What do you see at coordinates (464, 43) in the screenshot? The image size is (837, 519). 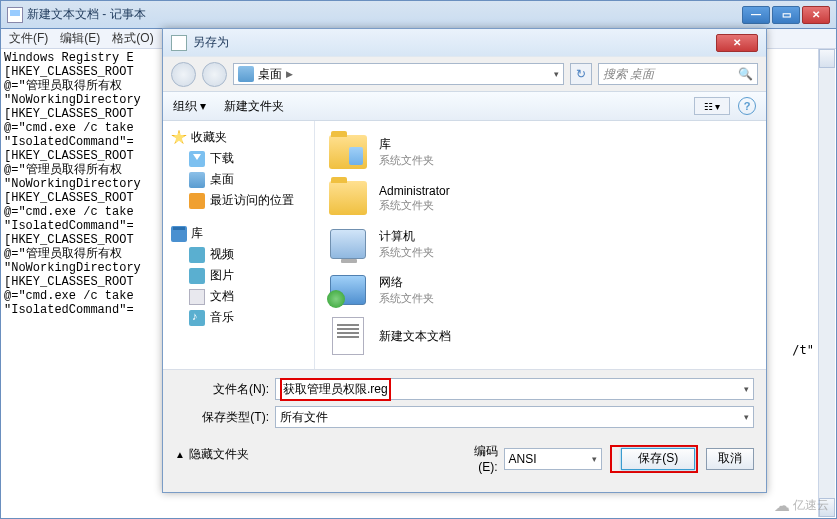 I see `dialog-titlebar: 另存为 ✕` at bounding box center [464, 43].